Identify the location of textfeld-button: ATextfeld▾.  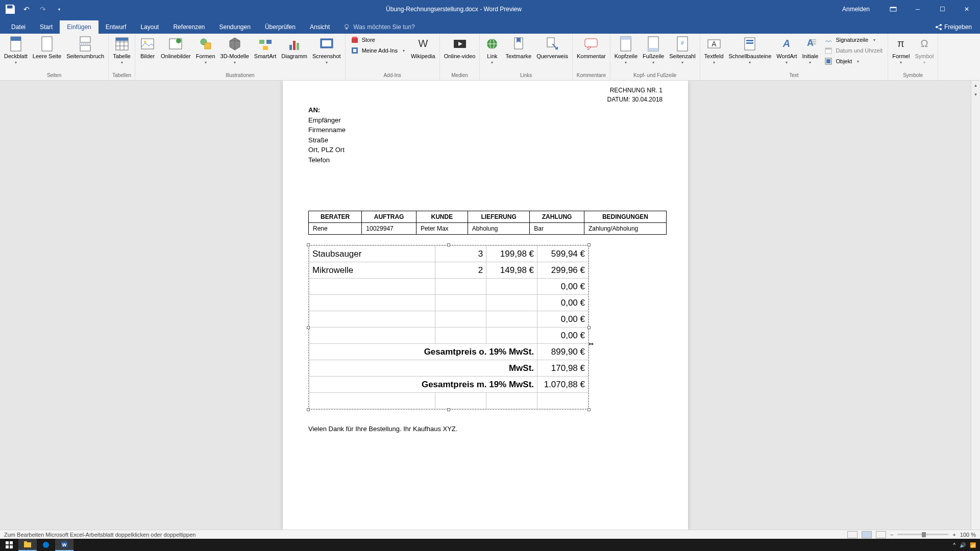
(714, 50).